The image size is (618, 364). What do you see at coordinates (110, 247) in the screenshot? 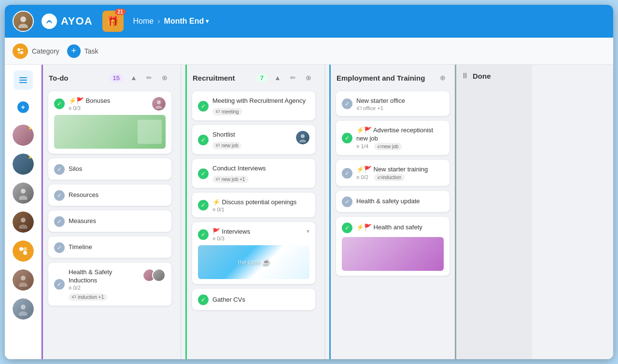
I see `card-timeline: ✓ Timeline` at bounding box center [110, 247].